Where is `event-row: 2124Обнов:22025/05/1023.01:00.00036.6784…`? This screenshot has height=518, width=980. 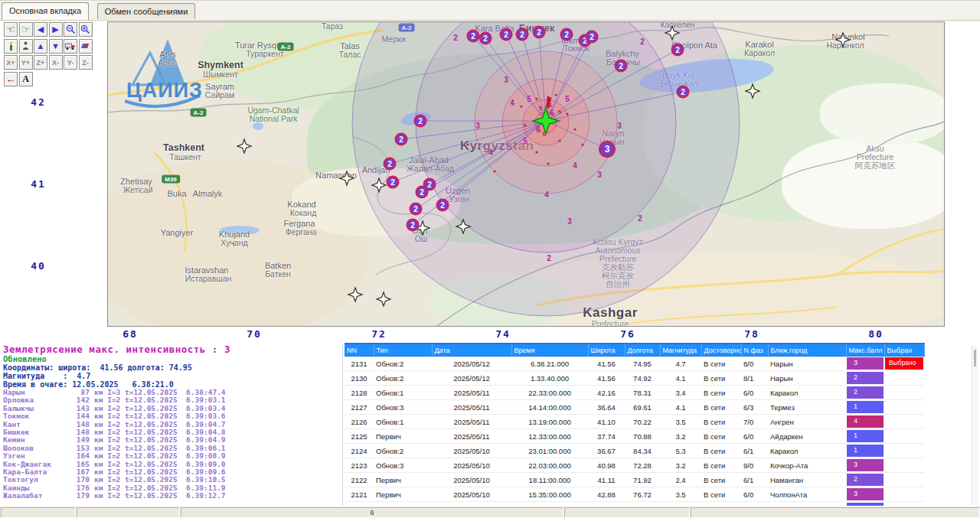
event-row: 2124Обнов:22025/05/1023.01:00.00036.6784… is located at coordinates (634, 451).